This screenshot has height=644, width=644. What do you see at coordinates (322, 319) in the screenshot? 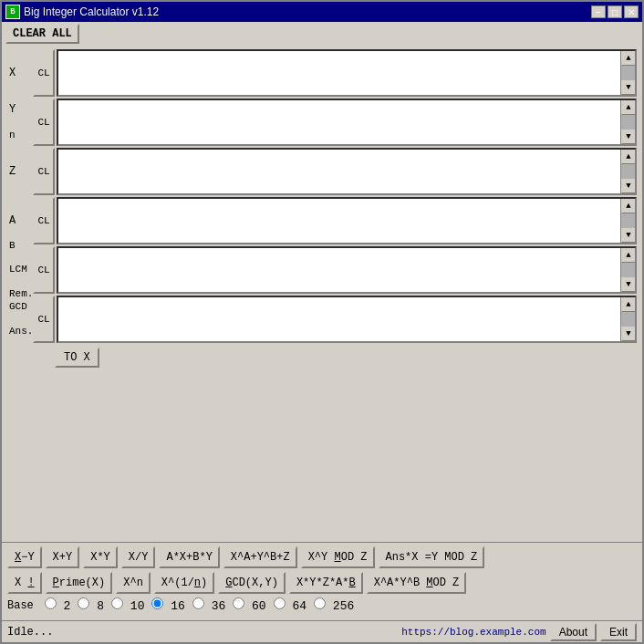
I see `register-gcd-row: GCDAns. CL ▲ ▼` at bounding box center [322, 319].